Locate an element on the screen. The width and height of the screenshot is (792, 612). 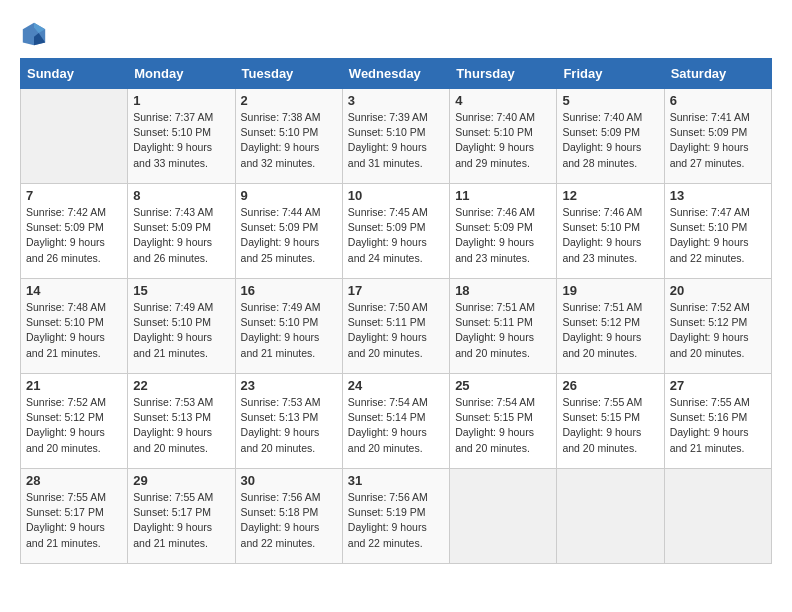
header-row: Sunday Monday Tuesday Wednesday Thursday… is located at coordinates (396, 74).